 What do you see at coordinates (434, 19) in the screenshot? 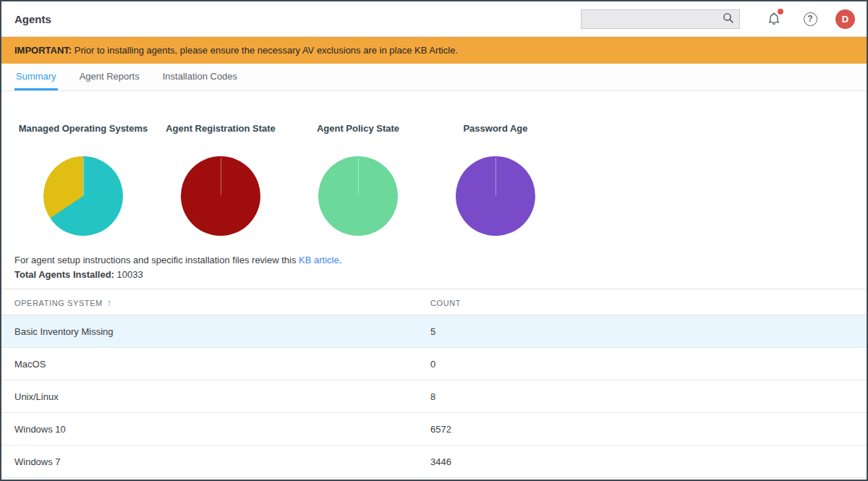
I see `top-bar: Agents ? D` at bounding box center [434, 19].